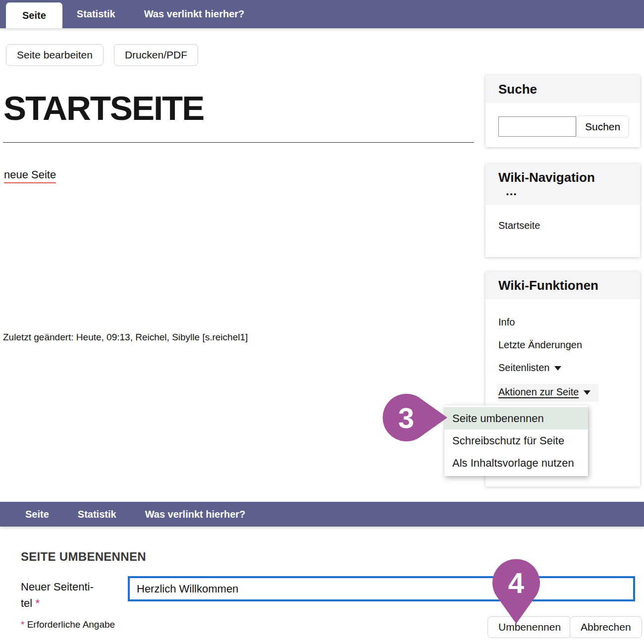 The width and height of the screenshot is (644, 644). Describe the element at coordinates (104, 108) in the screenshot. I see `page-title: STARTSEITE` at that location.